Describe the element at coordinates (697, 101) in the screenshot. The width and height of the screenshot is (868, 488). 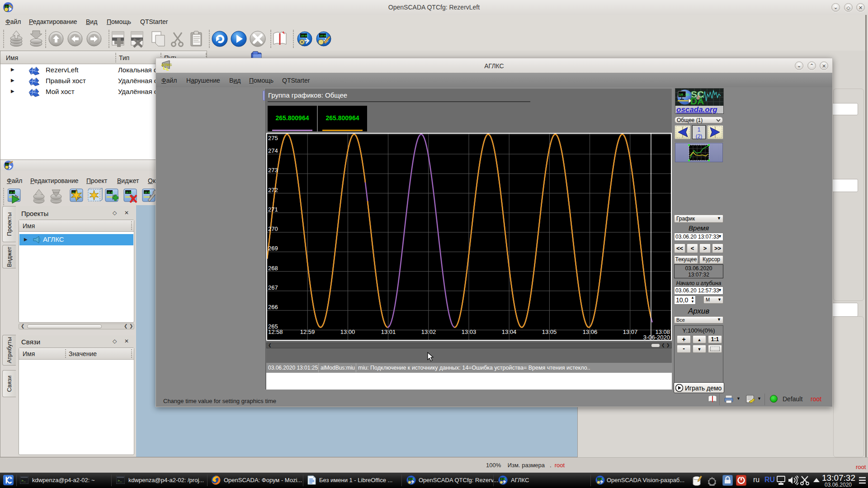
I see `svg-text: DA` at that location.